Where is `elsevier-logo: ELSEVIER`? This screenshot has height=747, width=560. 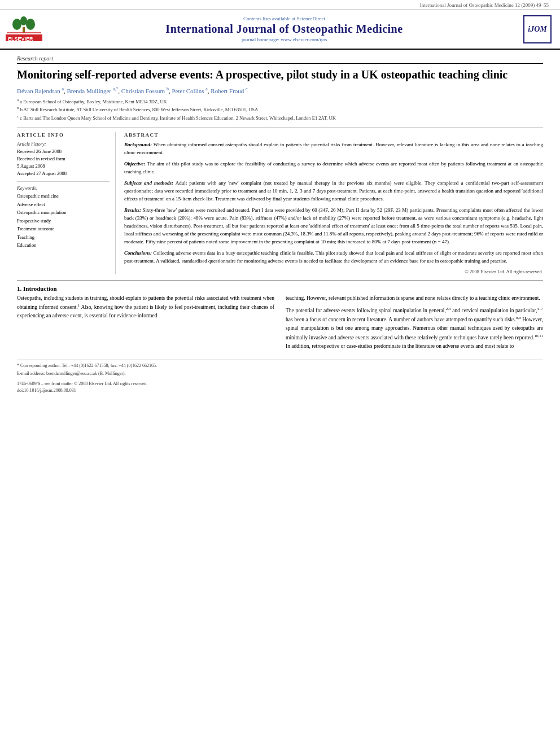 elsevier-logo: ELSEVIER is located at coordinates (25, 29).